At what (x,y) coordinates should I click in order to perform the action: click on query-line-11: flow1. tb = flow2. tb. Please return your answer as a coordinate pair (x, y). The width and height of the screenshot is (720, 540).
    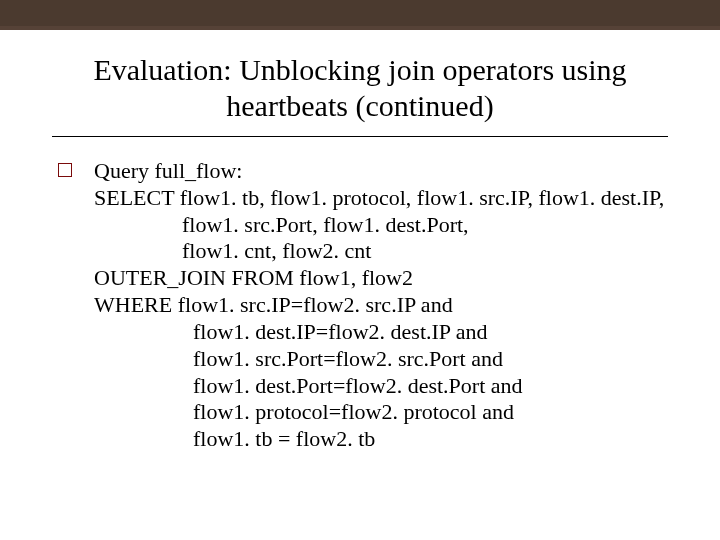
    Looking at the image, I should click on (234, 438).